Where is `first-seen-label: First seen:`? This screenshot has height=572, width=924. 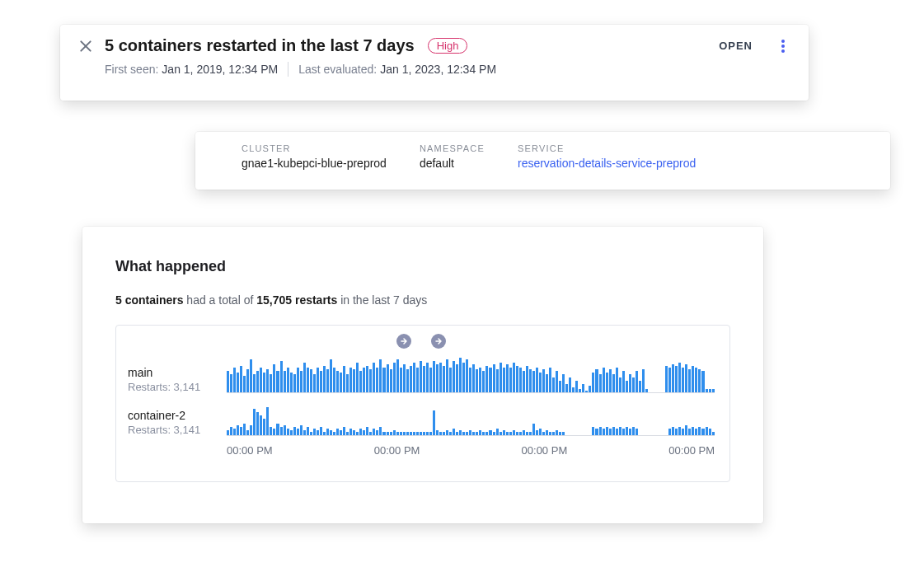
first-seen-label: First seen: is located at coordinates (132, 69).